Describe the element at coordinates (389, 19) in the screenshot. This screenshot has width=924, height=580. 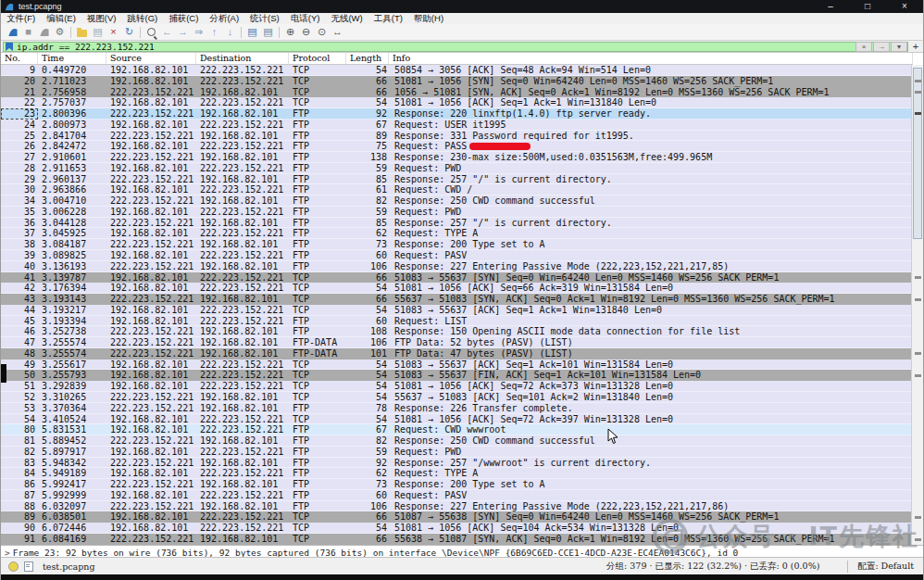
I see `menu-item: 工具(T)` at that location.